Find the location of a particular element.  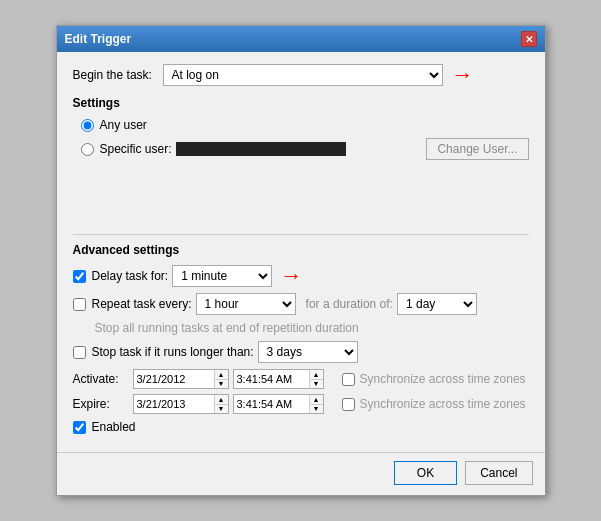

activate-sync-checkbox is located at coordinates (348, 380).